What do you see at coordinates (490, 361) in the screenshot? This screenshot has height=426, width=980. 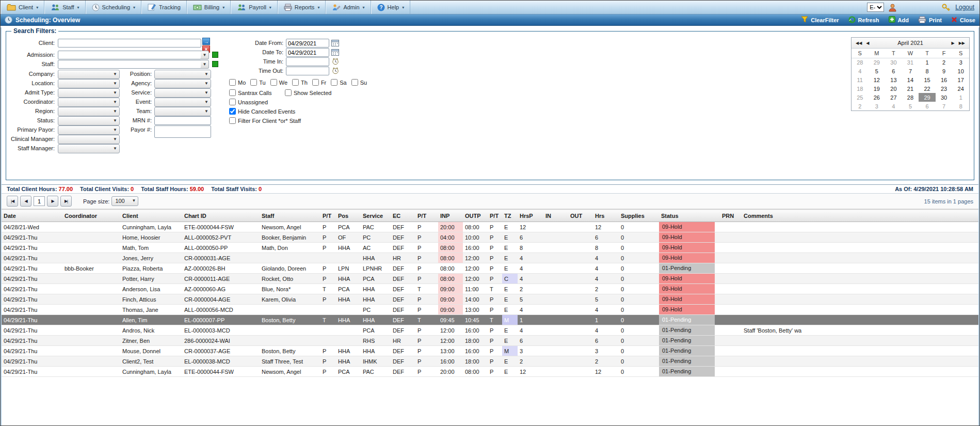 I see `table-row: 04/29/21-ThuClient2, TestEL-0000038-MCDS…` at bounding box center [490, 361].